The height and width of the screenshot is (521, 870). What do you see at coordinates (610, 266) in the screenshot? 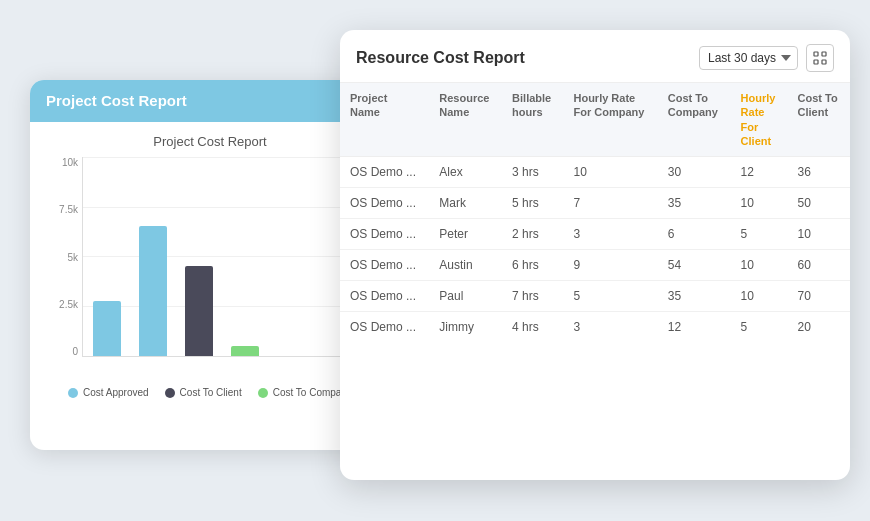
I see `cell-hourly-company: 9` at bounding box center [610, 266].